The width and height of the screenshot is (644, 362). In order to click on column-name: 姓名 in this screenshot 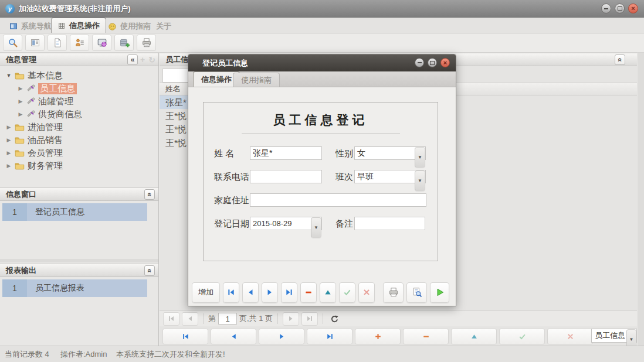, I will do `click(173, 89)`.